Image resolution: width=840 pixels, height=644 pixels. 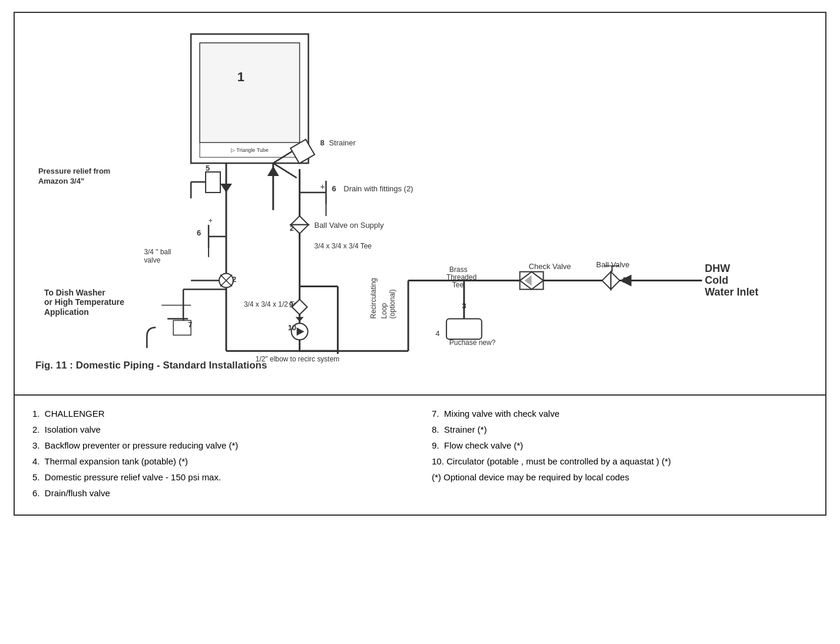 I want to click on svg-text: Application, so click(x=67, y=312).